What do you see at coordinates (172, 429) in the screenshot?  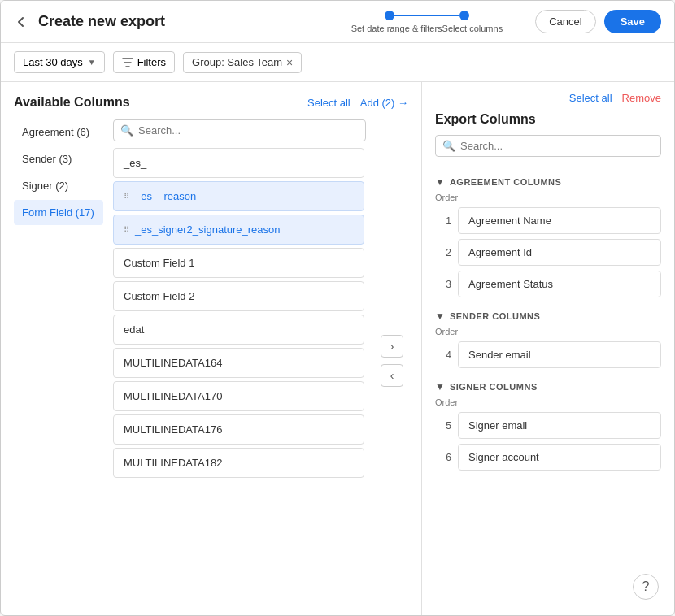 I see `column-label: MULTILINEDATA176` at bounding box center [172, 429].